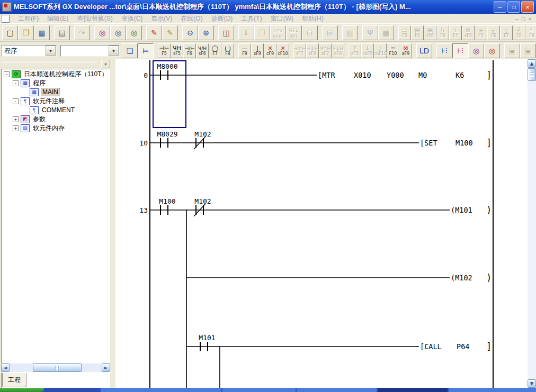 This screenshot has height=392, width=536. I want to click on hline-delete-cf9-button: ✕cF9, so click(270, 51).